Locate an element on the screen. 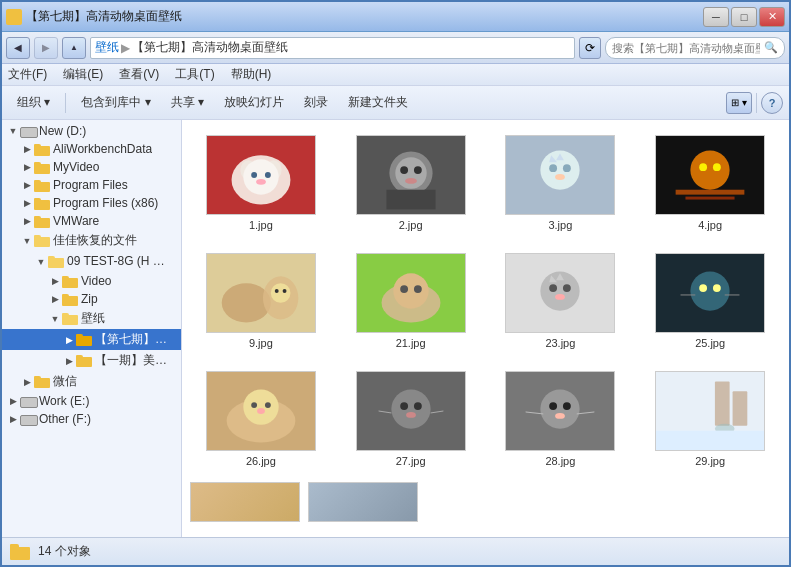  search-input is located at coordinates (686, 48).